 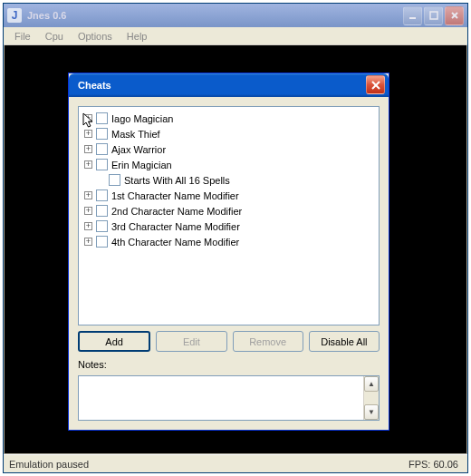 What do you see at coordinates (455, 16) in the screenshot?
I see `close-button` at bounding box center [455, 16].